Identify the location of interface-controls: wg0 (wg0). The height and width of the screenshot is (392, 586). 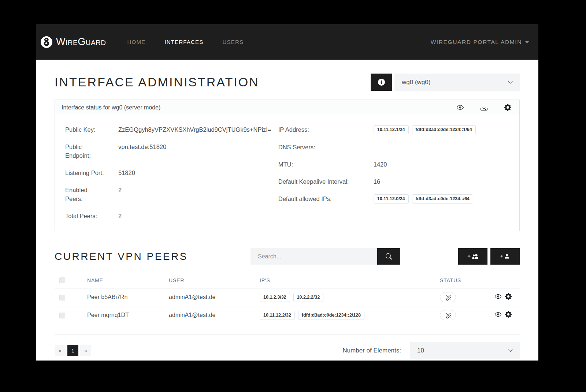
(445, 82).